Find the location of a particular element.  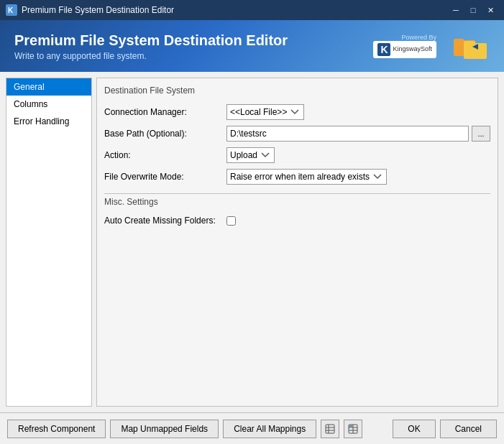

folder-icons is located at coordinates (471, 46).